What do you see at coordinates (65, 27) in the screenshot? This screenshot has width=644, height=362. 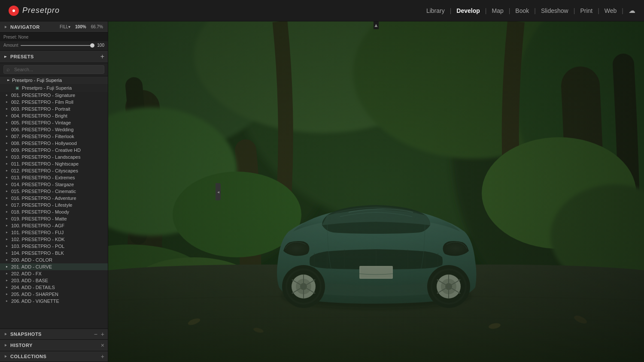 I see `navigator-zoom-fill: FILL▾` at bounding box center [65, 27].